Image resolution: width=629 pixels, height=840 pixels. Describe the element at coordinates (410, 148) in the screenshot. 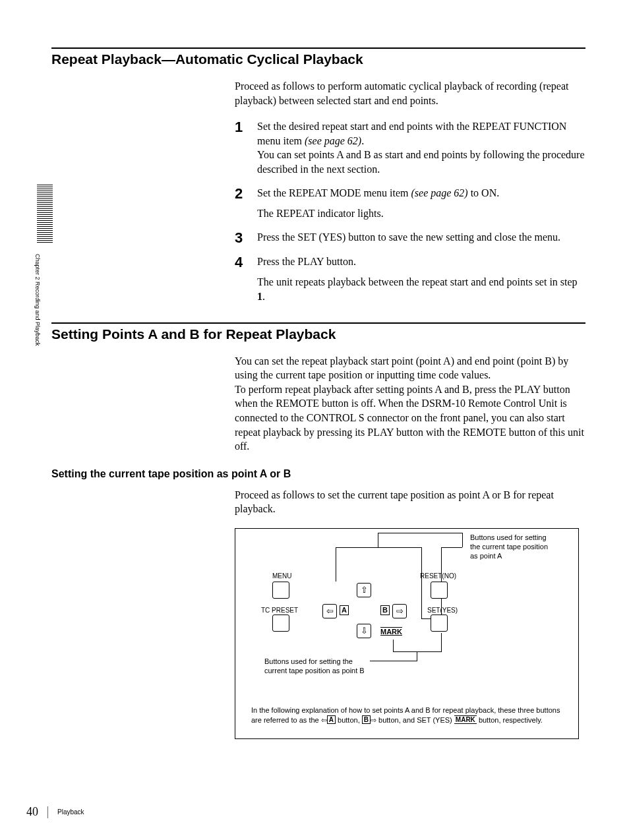

I see `step-1: 1 Set the desired repeat start and end p…` at that location.